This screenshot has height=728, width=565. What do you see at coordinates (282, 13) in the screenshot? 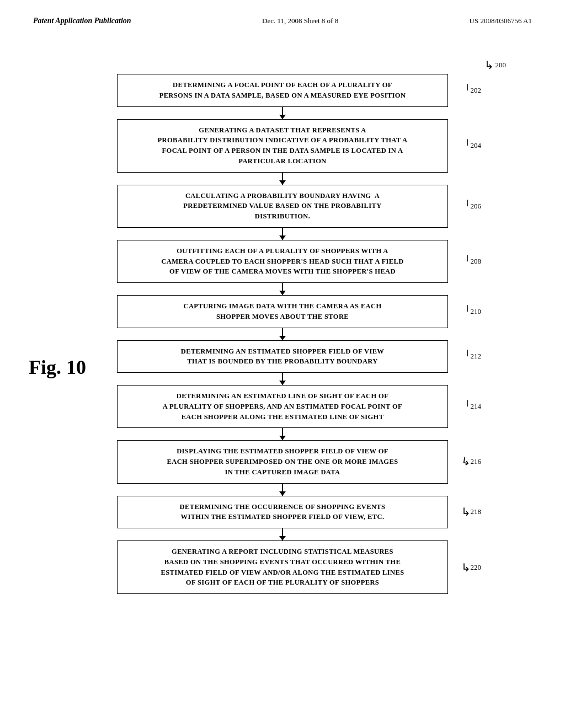
I see `page-header: Patent Application Publication Dec. 11, …` at bounding box center [282, 13].